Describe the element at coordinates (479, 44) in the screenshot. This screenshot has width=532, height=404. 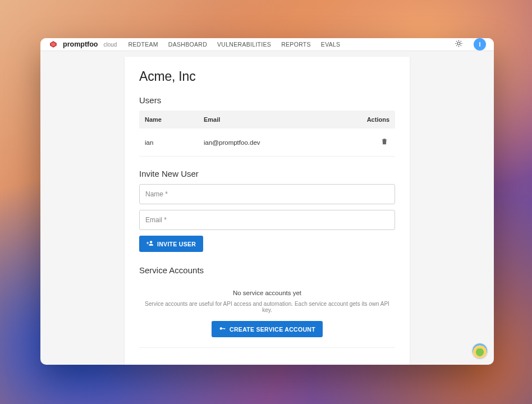
I see `avatar-initial: I` at that location.